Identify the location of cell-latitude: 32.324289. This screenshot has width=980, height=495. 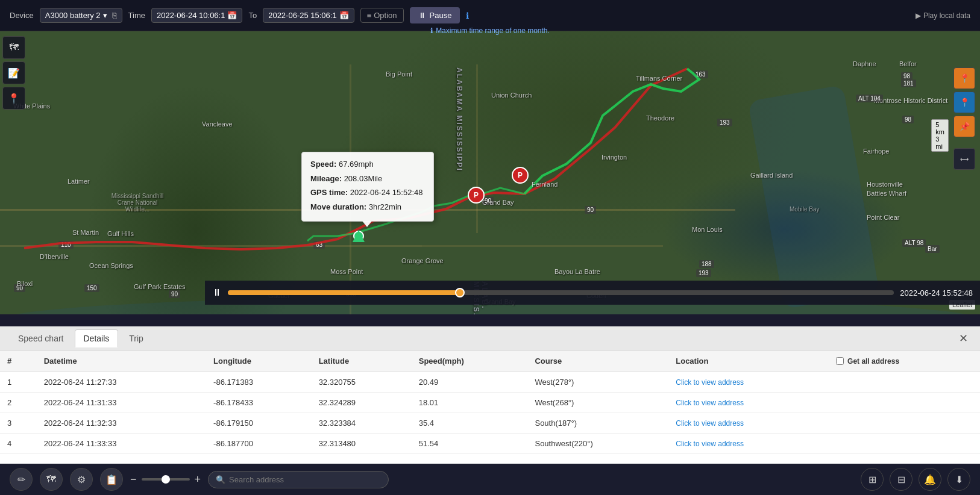
(362, 403).